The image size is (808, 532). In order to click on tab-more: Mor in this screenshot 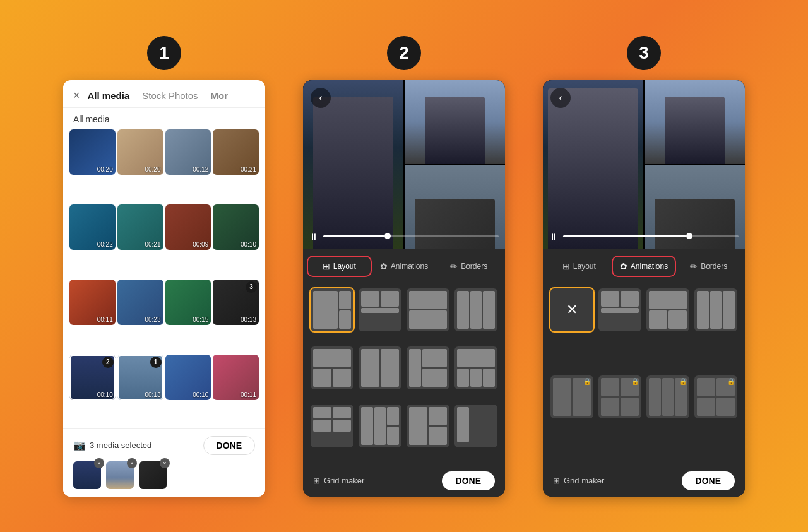, I will do `click(220, 96)`.